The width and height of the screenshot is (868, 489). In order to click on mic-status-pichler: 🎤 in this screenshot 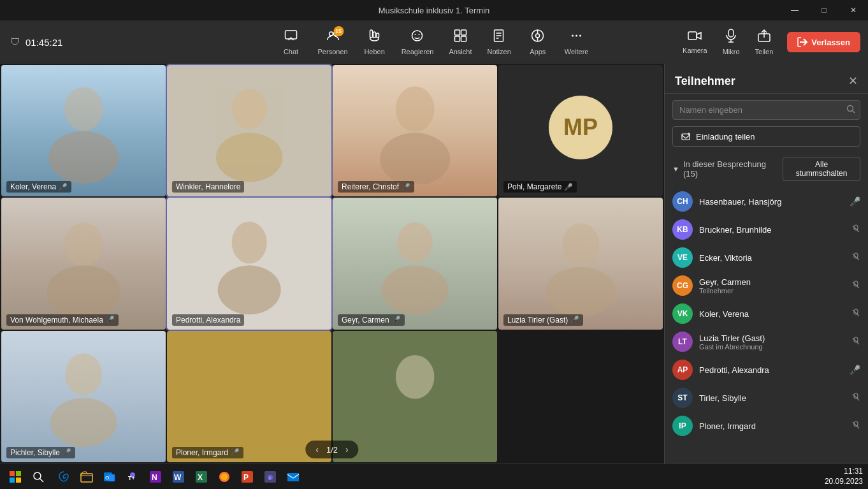, I will do `click(67, 453)`.